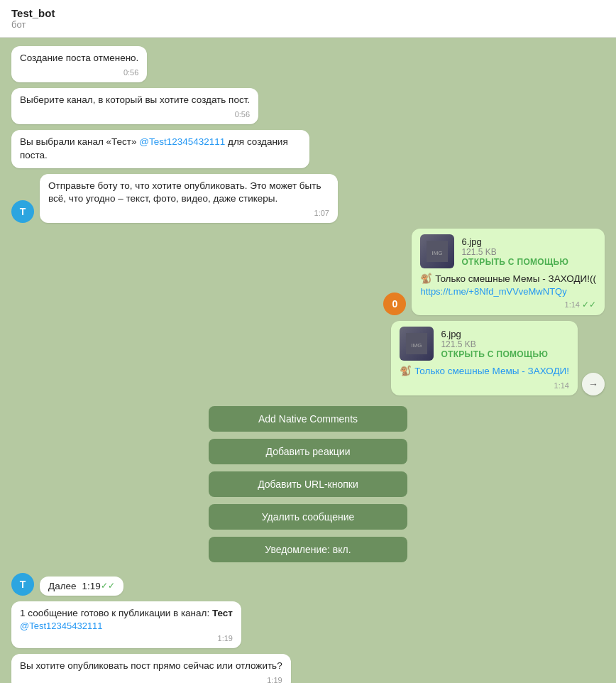 Image resolution: width=616 pixels, height=683 pixels. I want to click on message-row: Вы хотите опубликовать пост прямо сейчас…, so click(308, 669).